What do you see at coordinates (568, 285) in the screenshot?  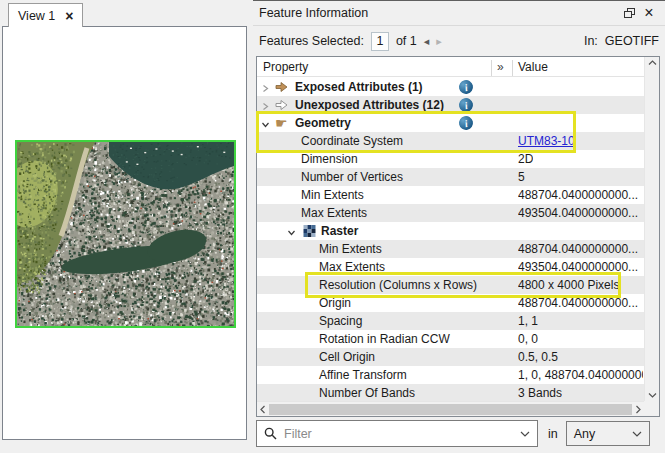 I see `property-value: 4800 x 4000 Pixels` at bounding box center [568, 285].